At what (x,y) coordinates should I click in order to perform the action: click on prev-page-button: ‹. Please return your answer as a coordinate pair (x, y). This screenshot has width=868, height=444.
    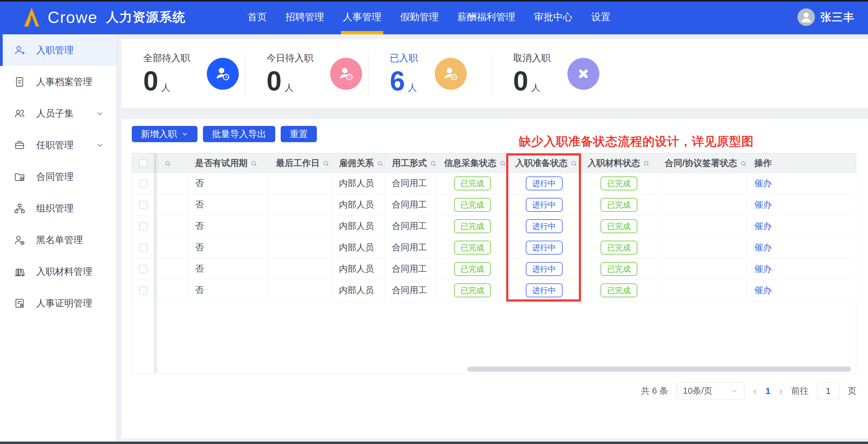
    Looking at the image, I should click on (755, 391).